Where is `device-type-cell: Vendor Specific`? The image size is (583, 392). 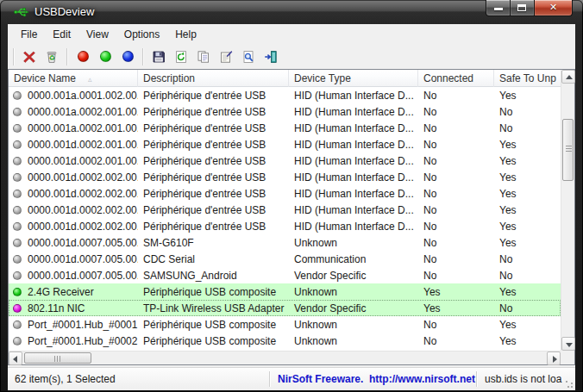 device-type-cell: Vendor Specific is located at coordinates (354, 276).